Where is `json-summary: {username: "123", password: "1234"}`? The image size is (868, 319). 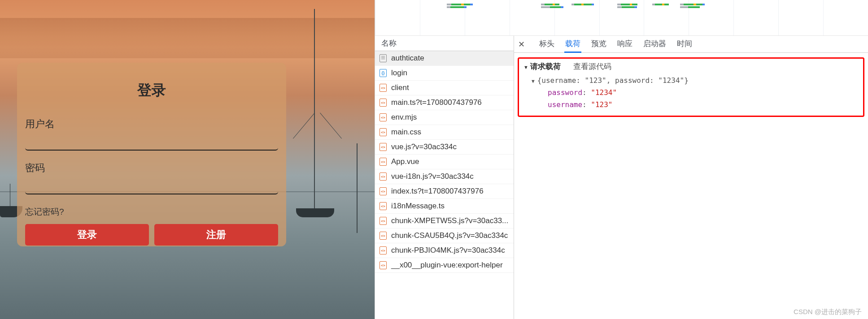
json-summary: {username: "123", password: "1234"} is located at coordinates (613, 81).